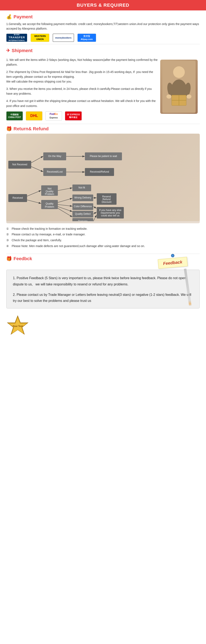 The width and height of the screenshot is (206, 644). Describe the element at coordinates (103, 156) in the screenshot. I see `please-patient-label: Please be patient to wait` at that location.